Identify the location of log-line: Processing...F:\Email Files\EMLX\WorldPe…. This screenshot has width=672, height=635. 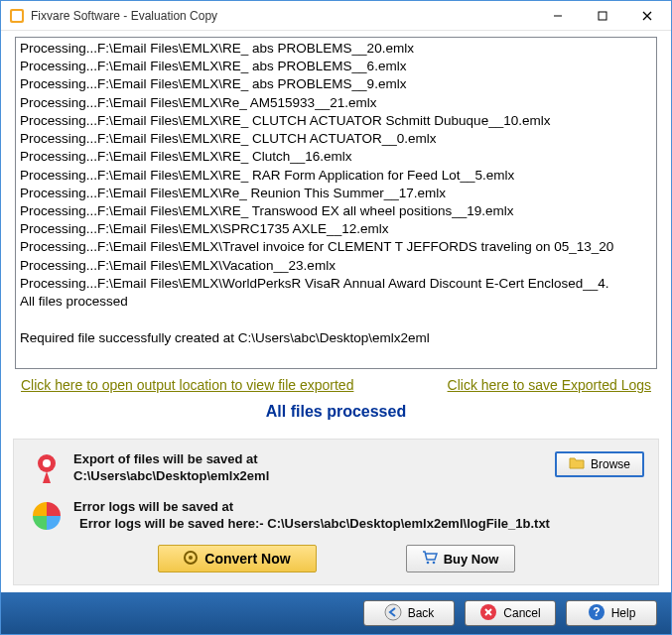
(336, 284).